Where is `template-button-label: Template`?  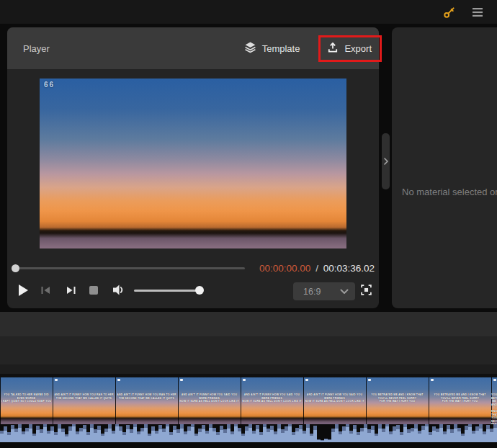 template-button-label: Template is located at coordinates (281, 49).